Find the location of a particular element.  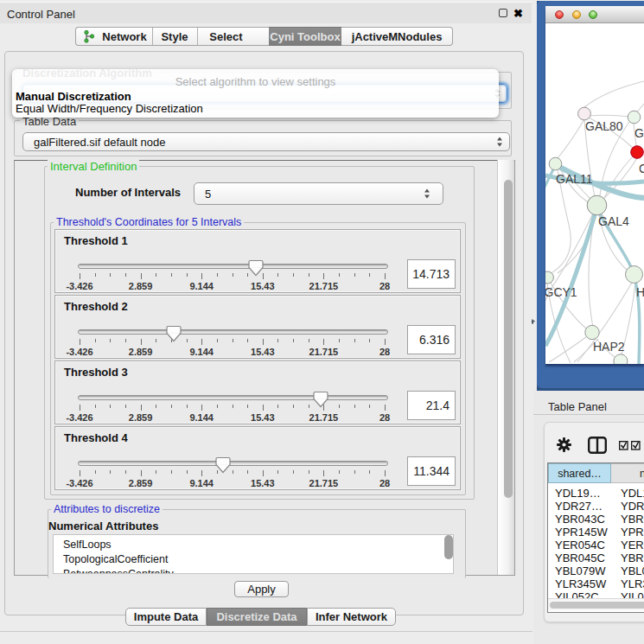

svg-text: GCY1 is located at coordinates (562, 292).